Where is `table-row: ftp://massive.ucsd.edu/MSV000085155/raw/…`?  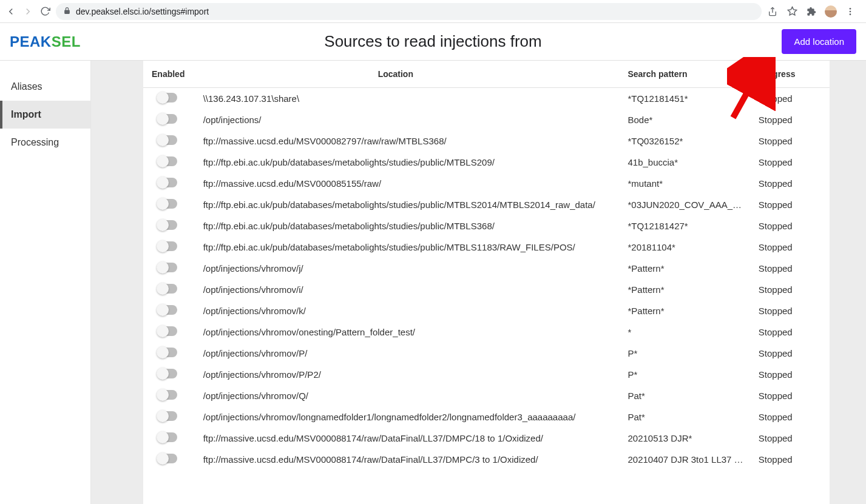 table-row: ftp://massive.ucsd.edu/MSV000085155/raw/… is located at coordinates (487, 183).